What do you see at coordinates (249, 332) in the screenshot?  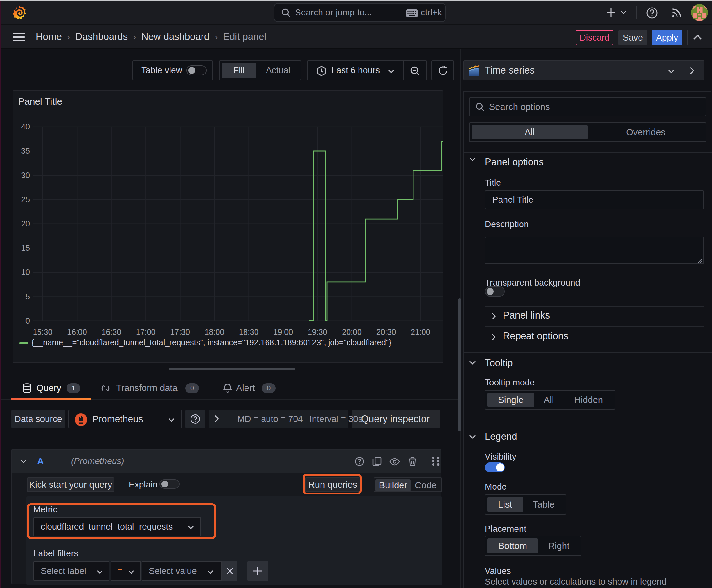 I see `svg-text: 18:30` at bounding box center [249, 332].